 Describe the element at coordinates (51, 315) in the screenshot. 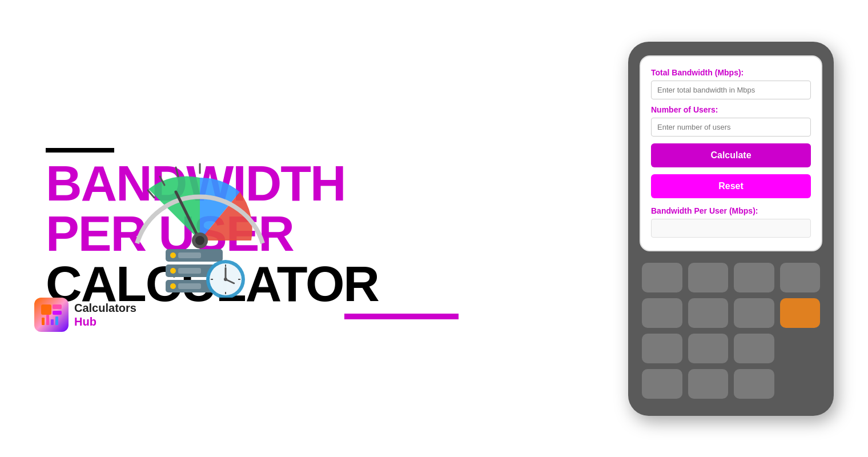

I see `logo-icon` at that location.